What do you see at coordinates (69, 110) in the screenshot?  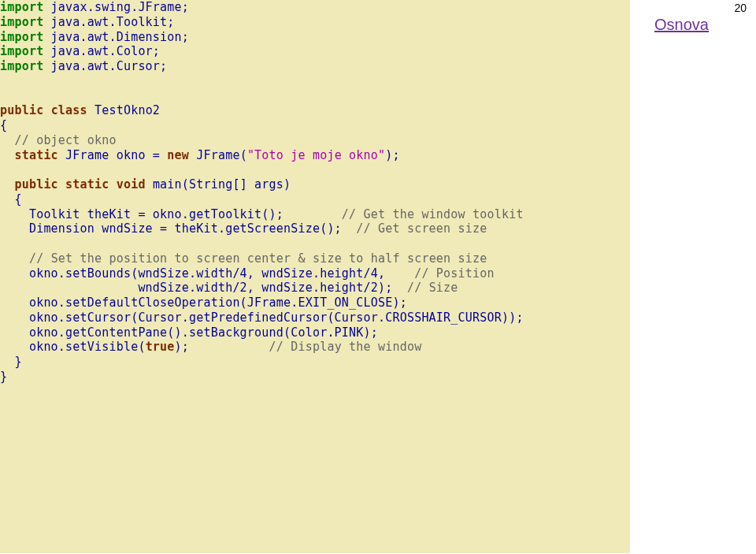 I see `kw-class: class` at bounding box center [69, 110].